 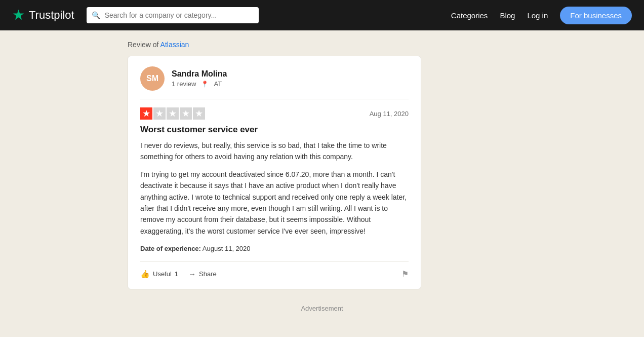 I want to click on advertisement-label: Advertisement, so click(x=322, y=308).